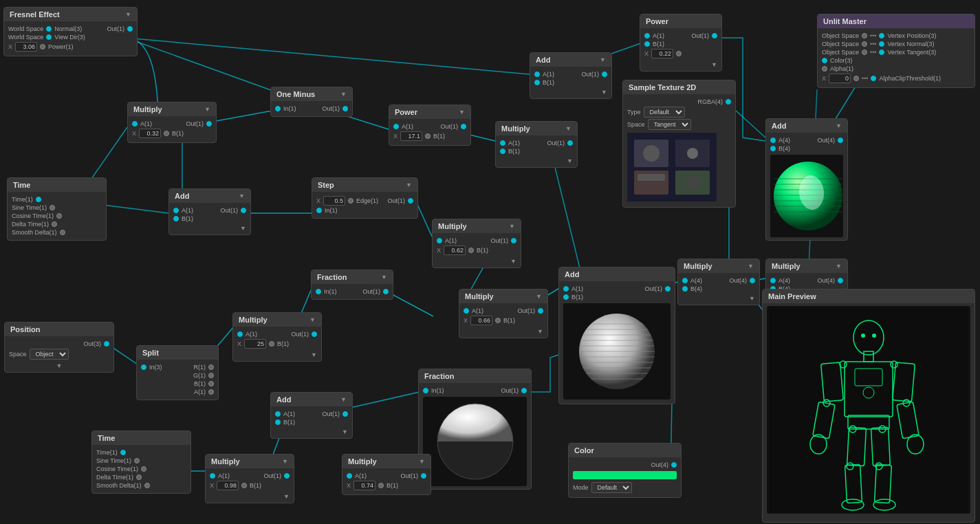 The width and height of the screenshot is (980, 524). I want to click on oneminus-collapse: ▼, so click(344, 94).